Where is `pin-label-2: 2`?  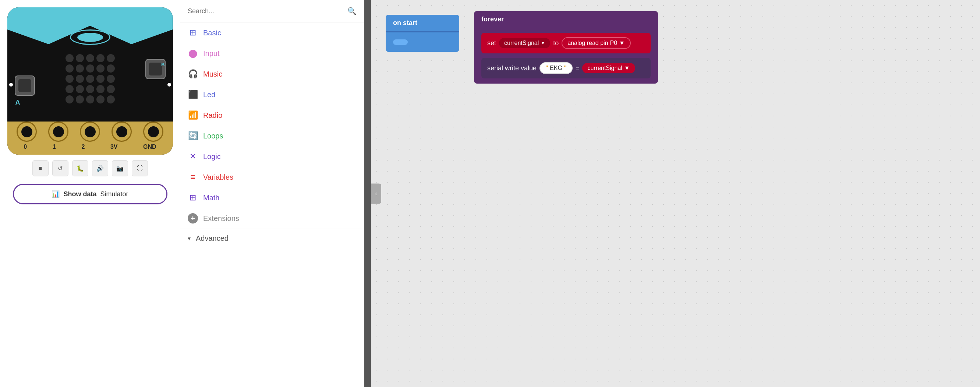 pin-label-2: 2 is located at coordinates (83, 147).